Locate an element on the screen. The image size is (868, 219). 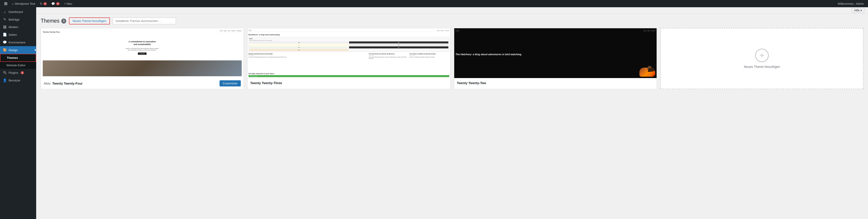
sidebar-item-website-editor: Website-Editor is located at coordinates (18, 65).